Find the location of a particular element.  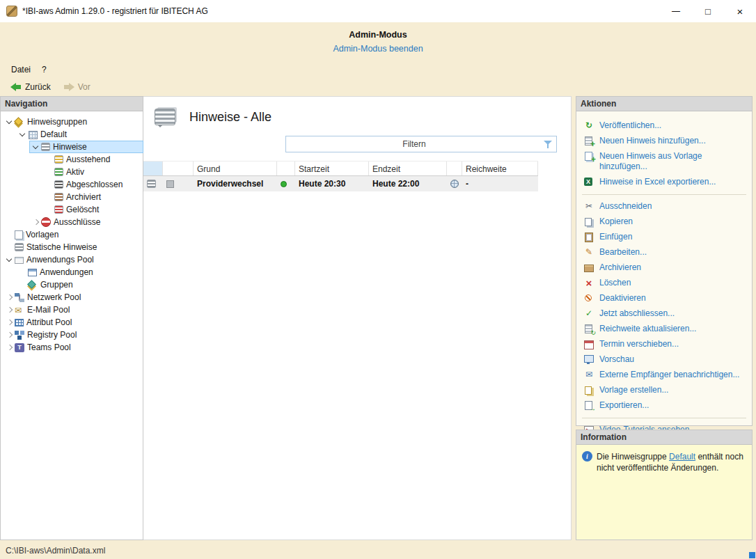

preview-icon is located at coordinates (589, 359).